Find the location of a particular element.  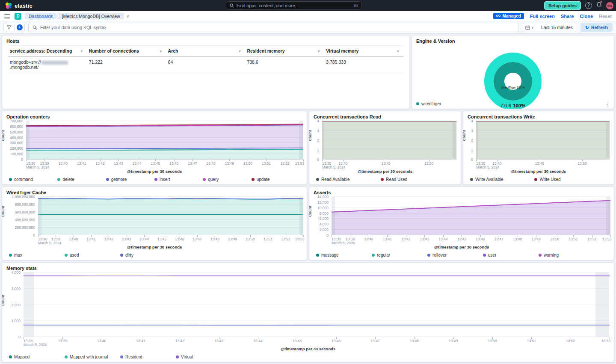

legend-item: message is located at coordinates (344, 255).